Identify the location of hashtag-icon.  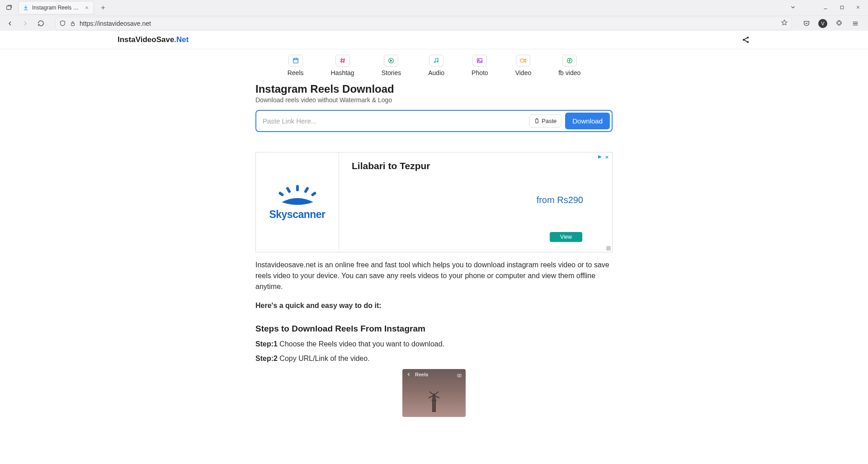
(343, 61).